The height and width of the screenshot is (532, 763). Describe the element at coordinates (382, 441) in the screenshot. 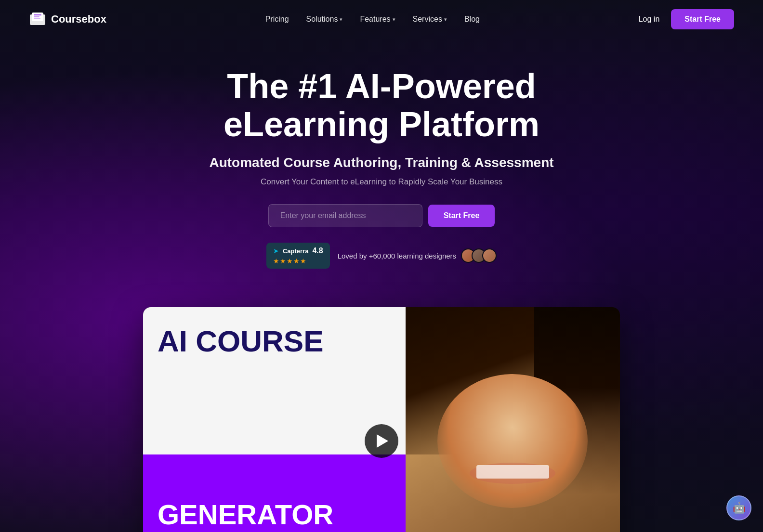

I see `play-button` at that location.